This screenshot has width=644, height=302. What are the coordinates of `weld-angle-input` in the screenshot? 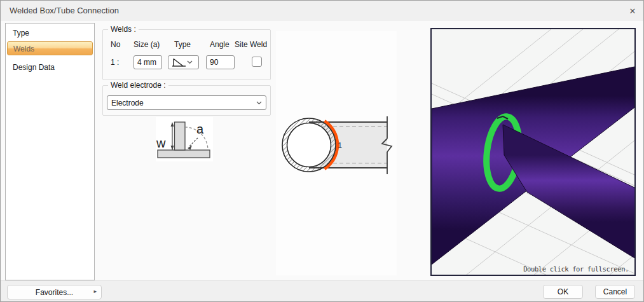 It's located at (220, 62).